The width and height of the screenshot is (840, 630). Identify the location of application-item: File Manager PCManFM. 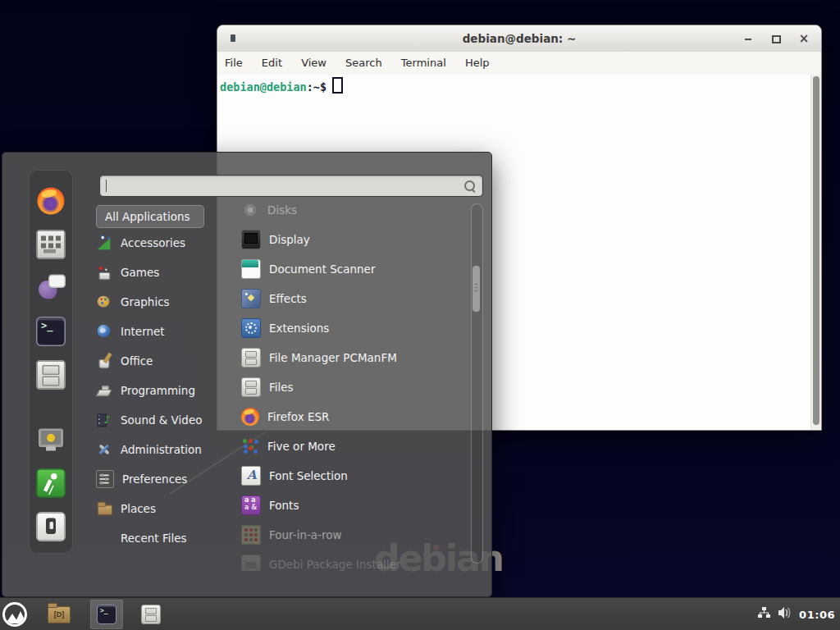
(351, 358).